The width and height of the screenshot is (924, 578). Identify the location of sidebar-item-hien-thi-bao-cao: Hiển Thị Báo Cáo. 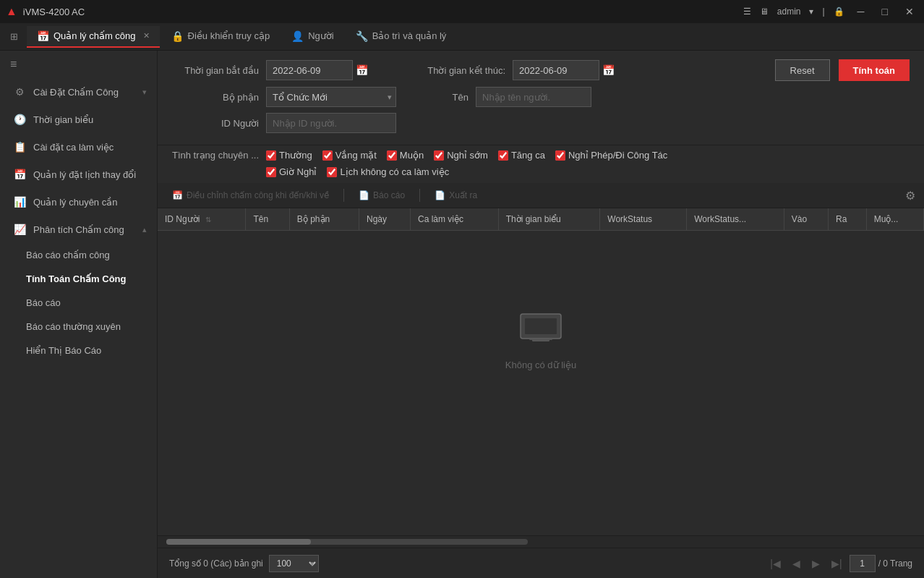
(78, 350).